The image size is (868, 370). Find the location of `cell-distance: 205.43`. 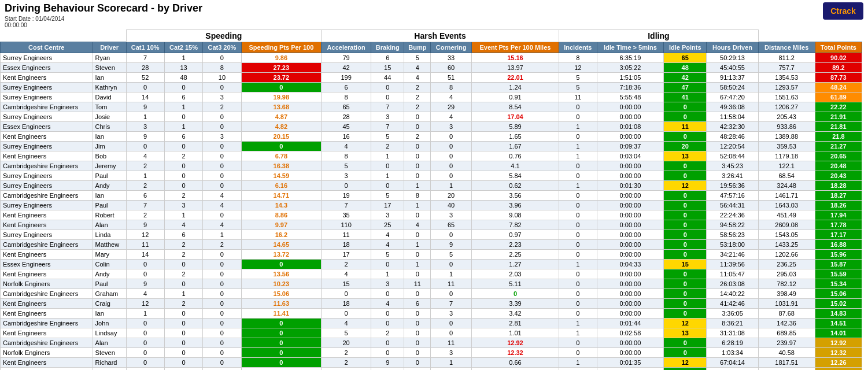

cell-distance: 205.43 is located at coordinates (786, 117).